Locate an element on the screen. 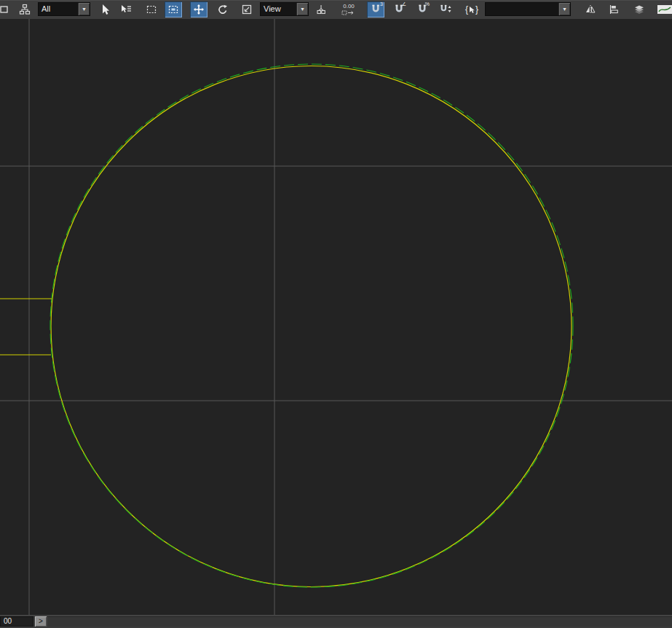  status-numeric-field: 00 is located at coordinates (17, 621).